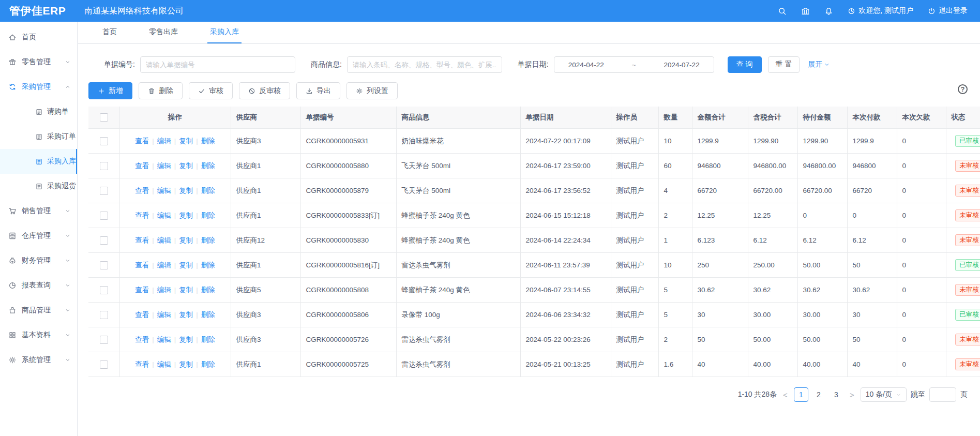  Describe the element at coordinates (682, 65) in the screenshot. I see `date-to: 2024-07-22` at that location.